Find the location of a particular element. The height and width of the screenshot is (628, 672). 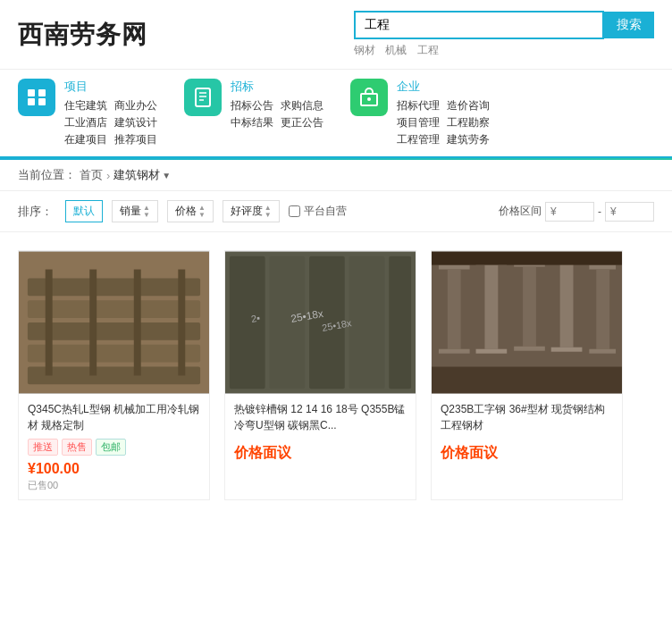

hint-engineering: 工程 is located at coordinates (428, 50).